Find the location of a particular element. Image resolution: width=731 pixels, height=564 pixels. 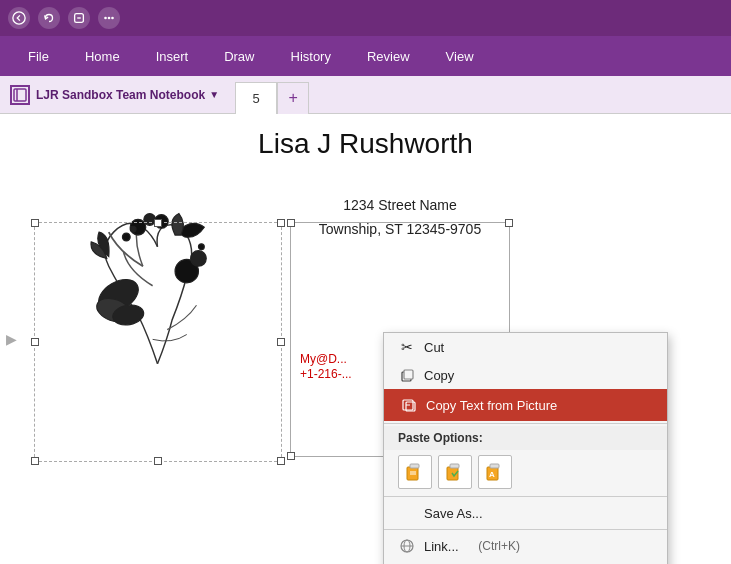

title-bar is located at coordinates (366, 18).